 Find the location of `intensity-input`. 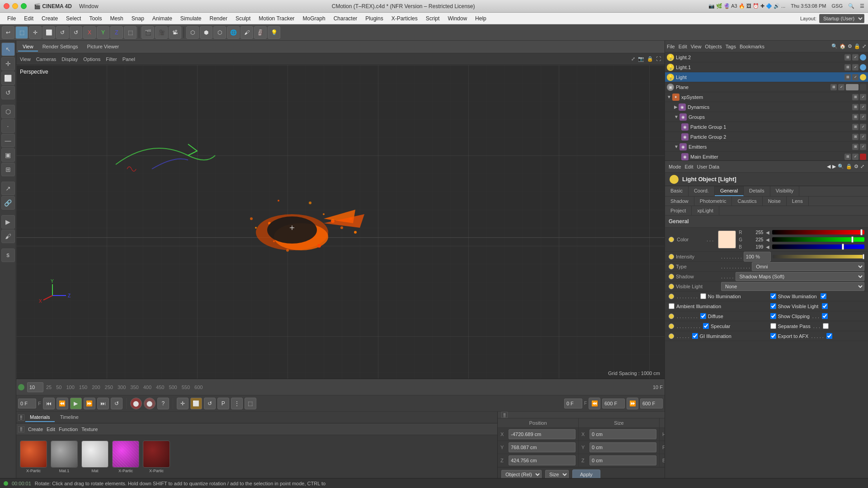

intensity-input is located at coordinates (757, 257).